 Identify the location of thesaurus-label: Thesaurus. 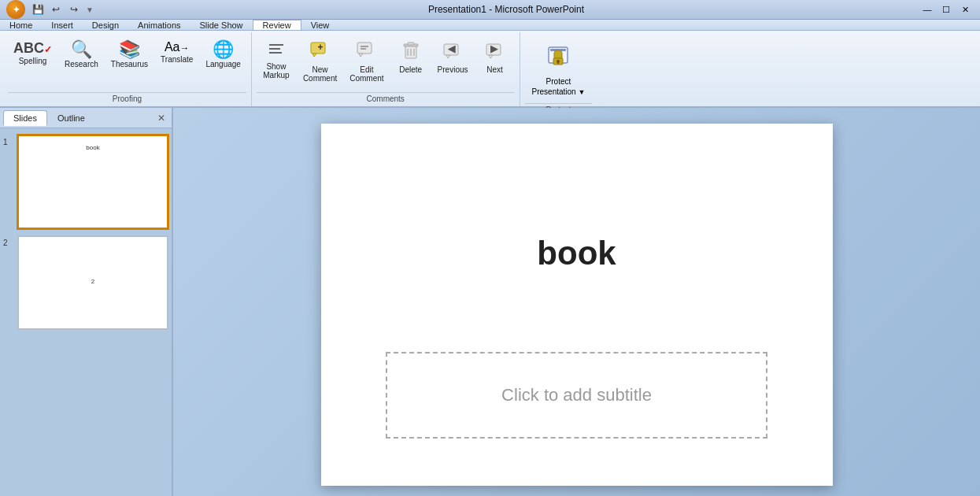
(129, 65).